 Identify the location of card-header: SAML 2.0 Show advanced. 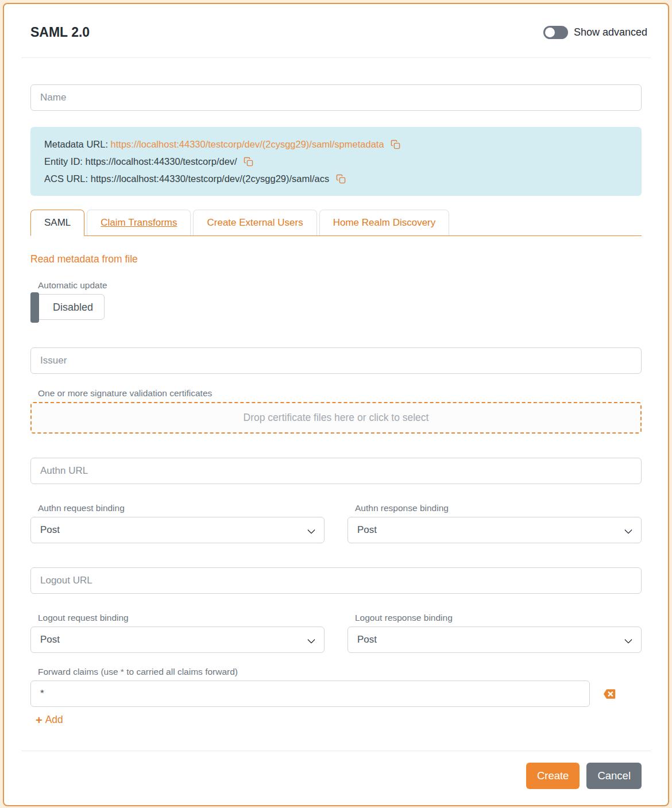
(336, 31).